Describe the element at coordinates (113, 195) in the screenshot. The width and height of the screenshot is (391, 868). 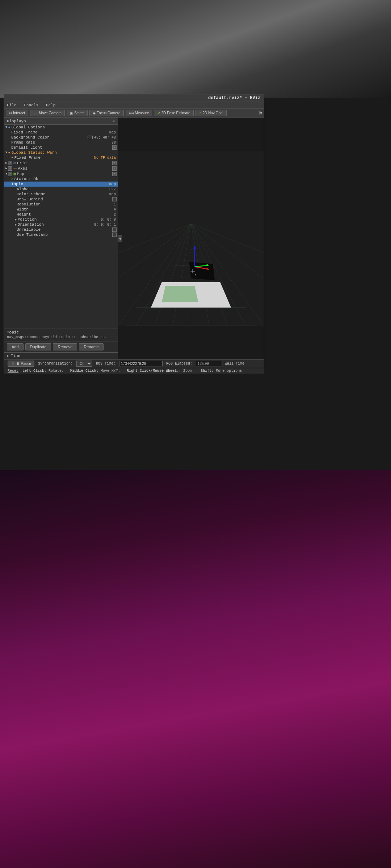
I see `color-scheme-value: map` at that location.